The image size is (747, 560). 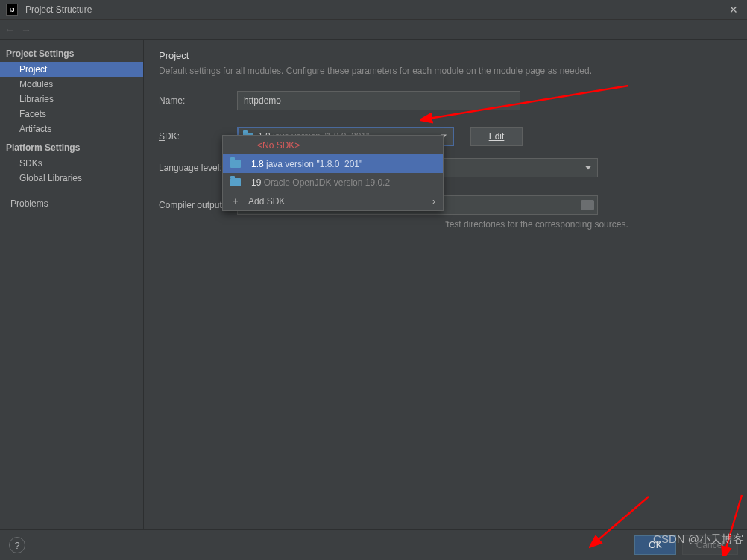 I want to click on compiler-hint: 'test directories for the corresponding …, so click(x=589, y=224).